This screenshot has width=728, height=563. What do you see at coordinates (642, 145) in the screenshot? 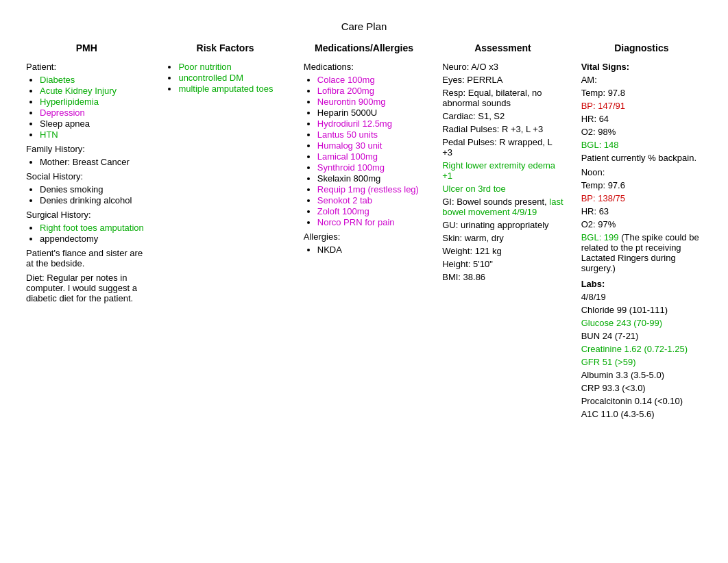
I see `diag-bgl-am: BGL: 148` at bounding box center [642, 145].